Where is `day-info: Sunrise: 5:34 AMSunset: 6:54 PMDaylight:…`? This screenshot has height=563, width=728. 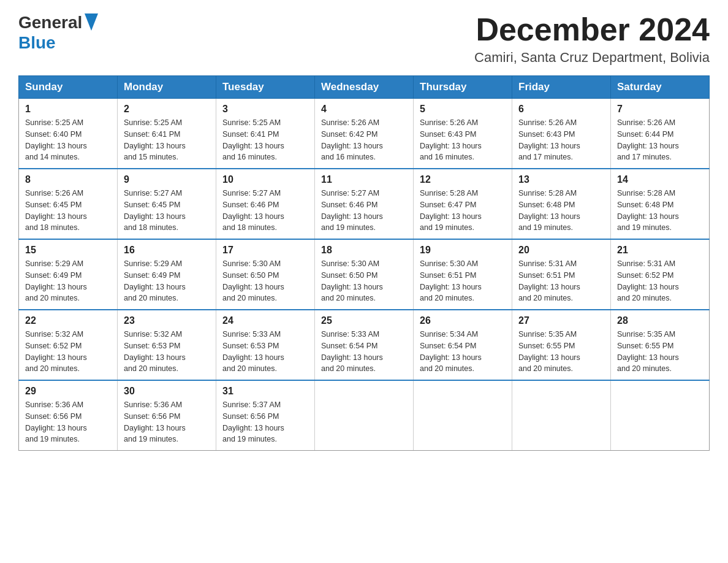 day-info: Sunrise: 5:34 AMSunset: 6:54 PMDaylight:… is located at coordinates (463, 352).